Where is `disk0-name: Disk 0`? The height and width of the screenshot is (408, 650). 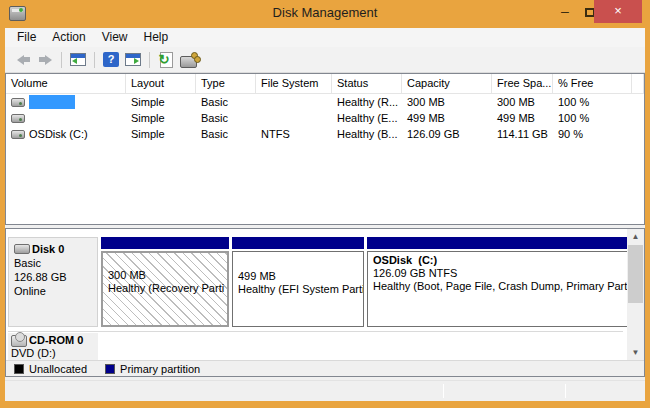
disk0-name: Disk 0 is located at coordinates (48, 249).